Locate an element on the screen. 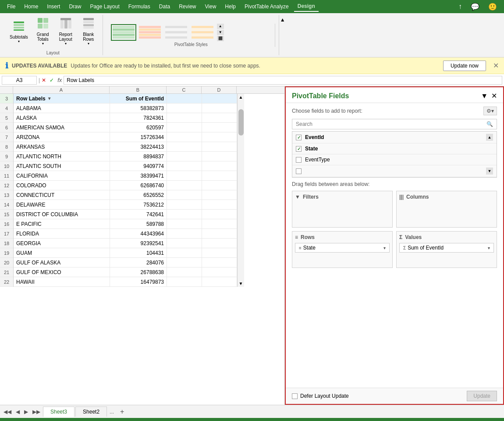 This screenshot has height=421, width=504. table-row: CONNECTICUT 6526552 is located at coordinates (125, 195).